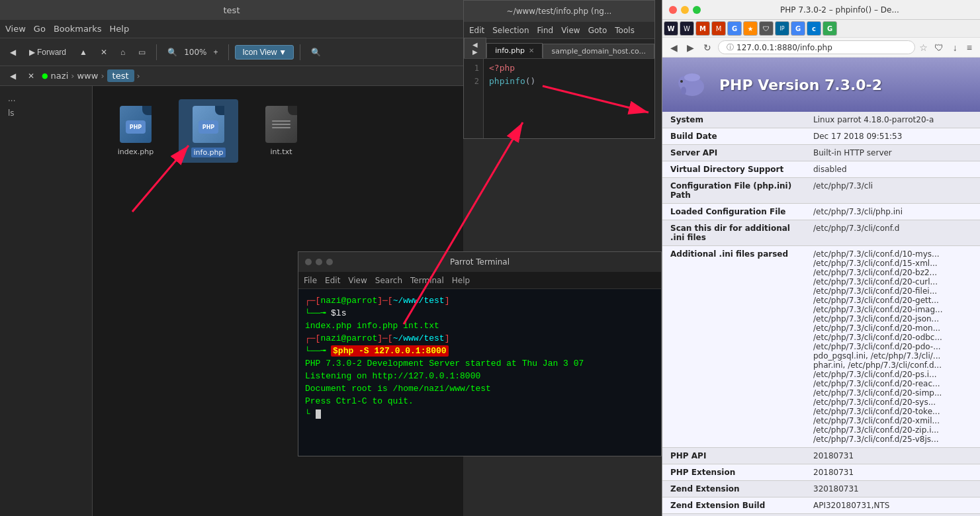 The width and height of the screenshot is (980, 516). Describe the element at coordinates (475, 48) in the screenshot. I see `editor-tab-arrows: ◀ ▶` at that location.